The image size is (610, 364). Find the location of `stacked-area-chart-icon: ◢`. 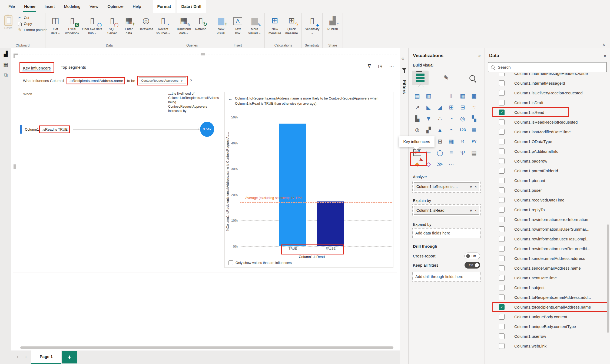

stacked-area-chart-icon: ◢ is located at coordinates (440, 107).